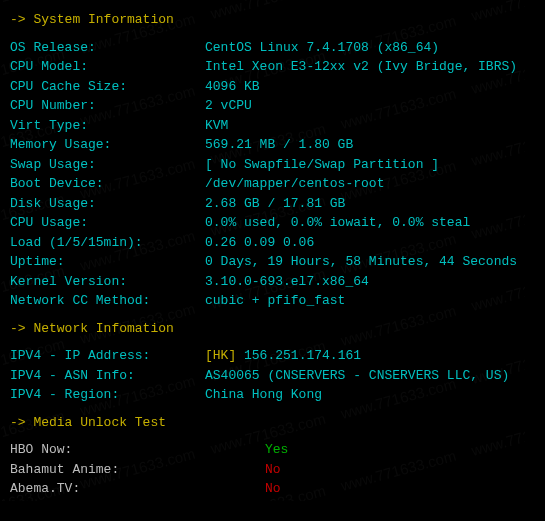 This screenshot has height=521, width=545. I want to click on princess-value: No, so click(273, 502).